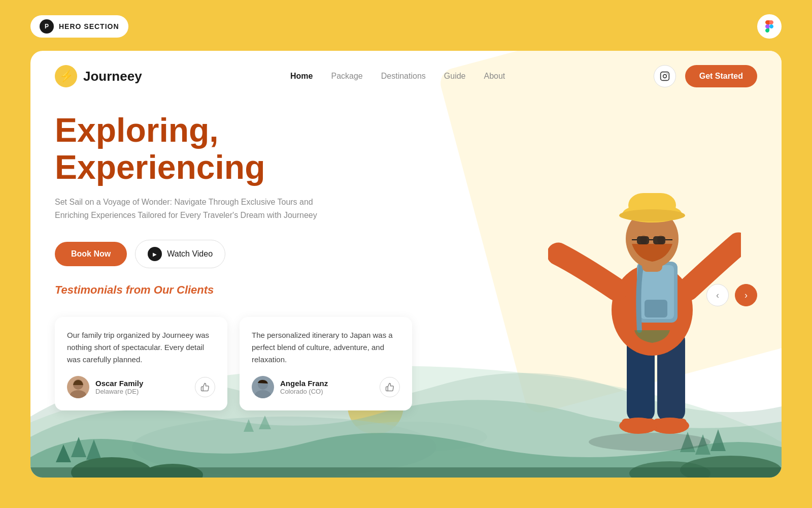  Describe the element at coordinates (301, 76) in the screenshot. I see `nav-home: Home` at that location.